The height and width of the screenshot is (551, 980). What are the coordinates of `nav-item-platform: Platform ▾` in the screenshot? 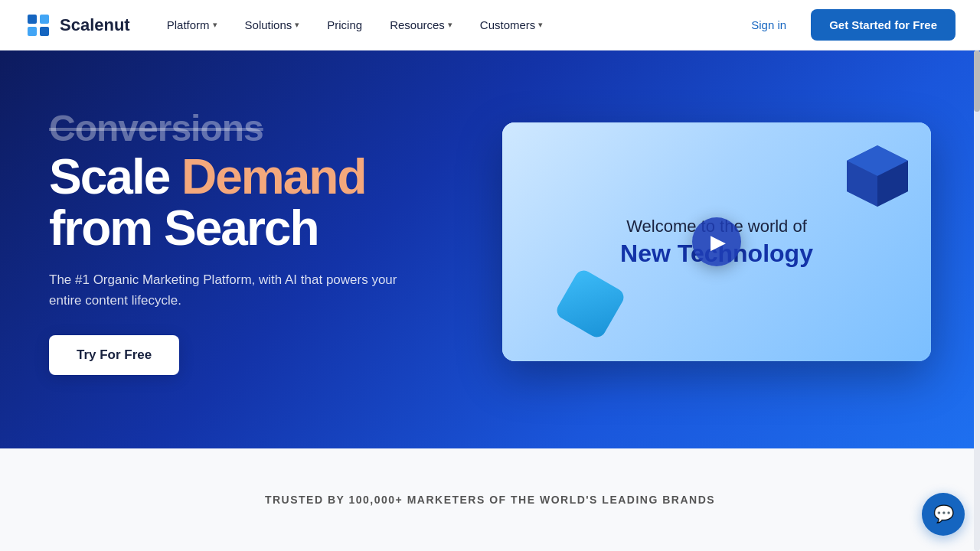 It's located at (192, 24).